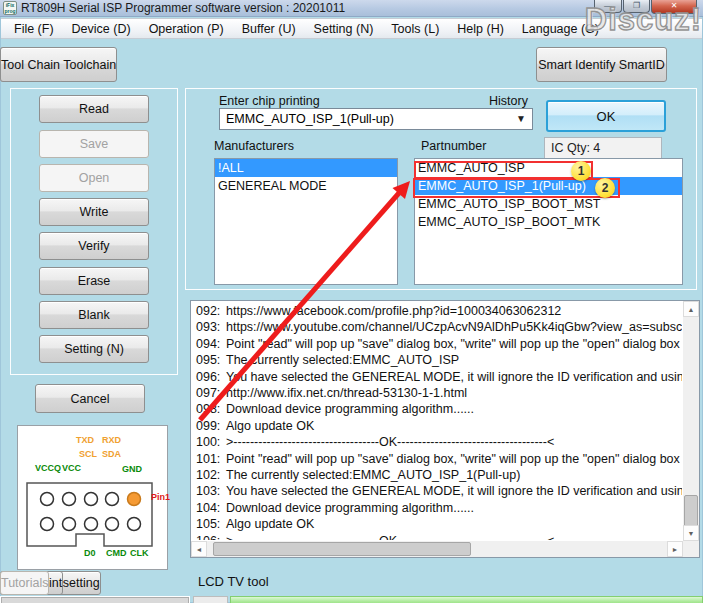 The height and width of the screenshot is (603, 703). I want to click on menu-item: Setting (N), so click(344, 29).